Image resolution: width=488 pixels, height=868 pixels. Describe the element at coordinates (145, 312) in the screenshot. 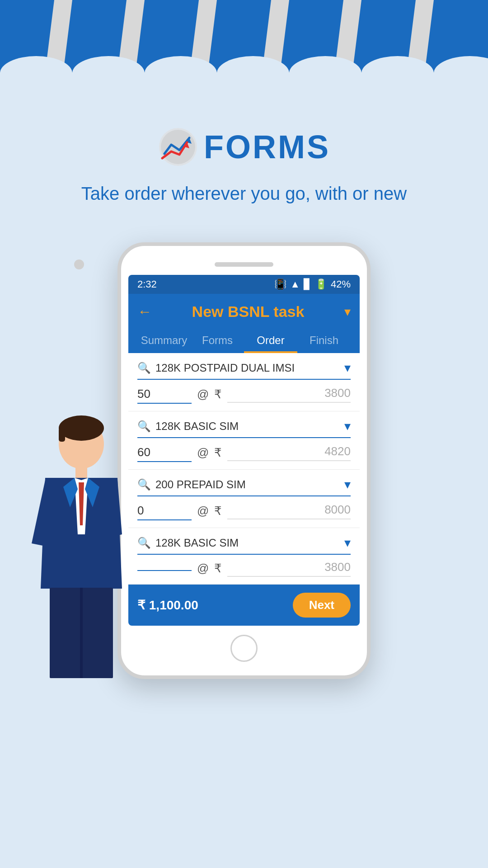

I see `back-button: ←` at that location.